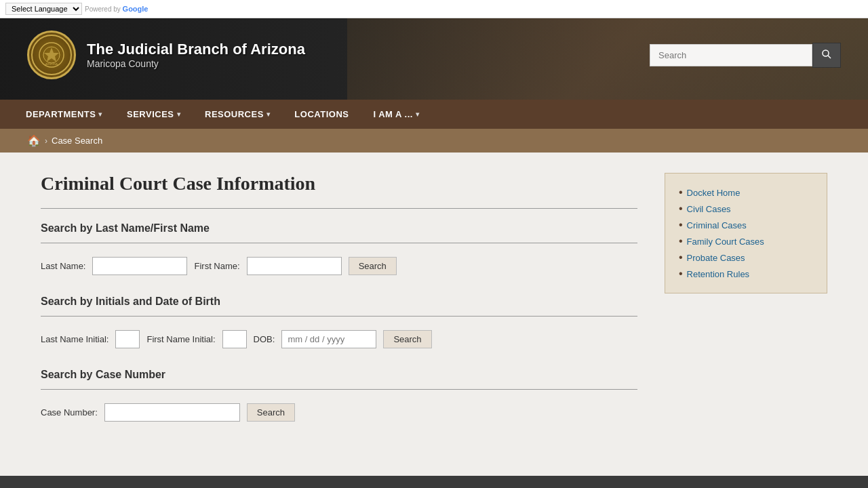 The height and width of the screenshot is (488, 868). I want to click on last-initial-input, so click(127, 339).